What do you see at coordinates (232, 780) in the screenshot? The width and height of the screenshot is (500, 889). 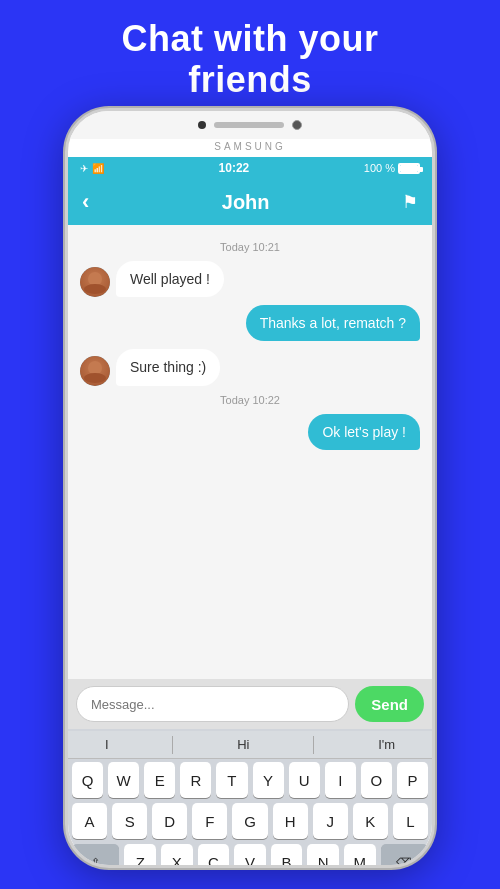 I see `key-t: T` at bounding box center [232, 780].